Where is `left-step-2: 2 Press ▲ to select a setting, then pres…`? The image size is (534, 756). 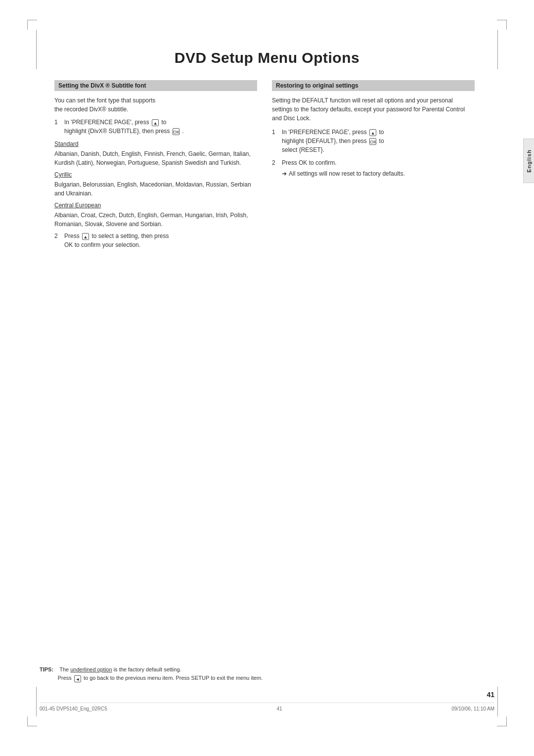
left-step-2: 2 Press ▲ to select a setting, then pres… is located at coordinates (156, 240).